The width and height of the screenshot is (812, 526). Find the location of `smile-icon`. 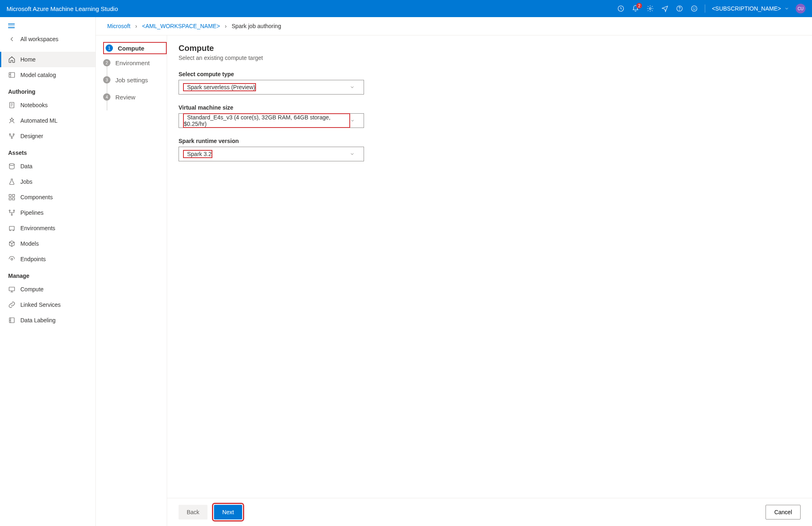

smile-icon is located at coordinates (694, 9).